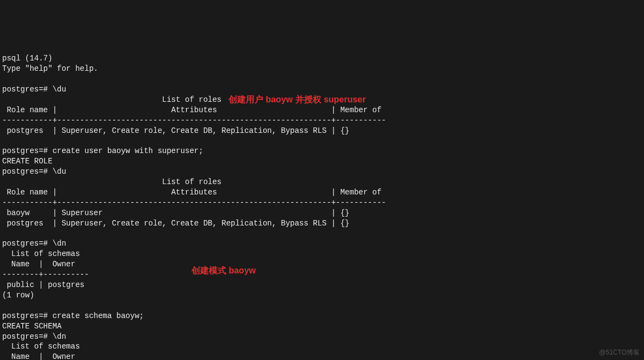 This screenshot has width=644, height=360. Describe the element at coordinates (34, 89) in the screenshot. I see `prompt-du-1: postgres=# \du` at that location.